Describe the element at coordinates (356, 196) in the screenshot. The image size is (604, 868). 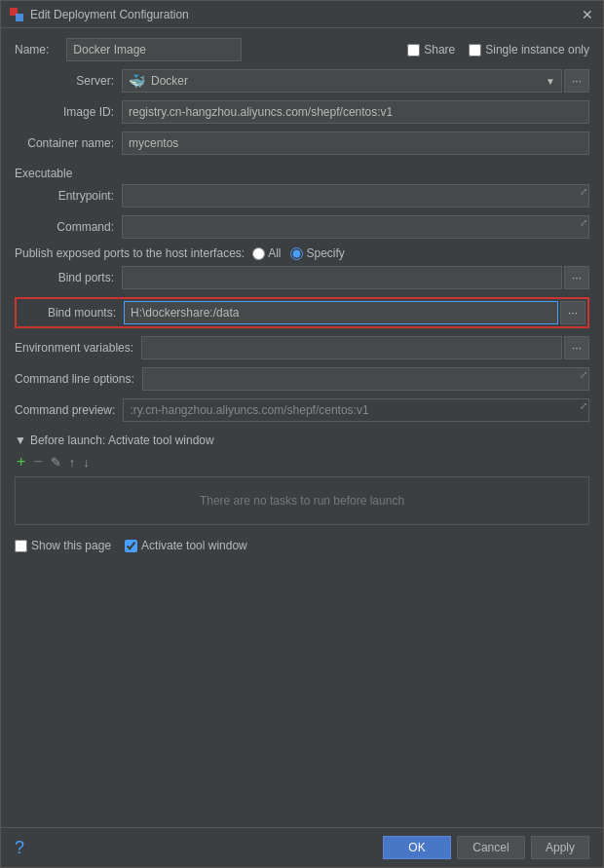
I see `entrypoint-wrapper: ⤢` at that location.